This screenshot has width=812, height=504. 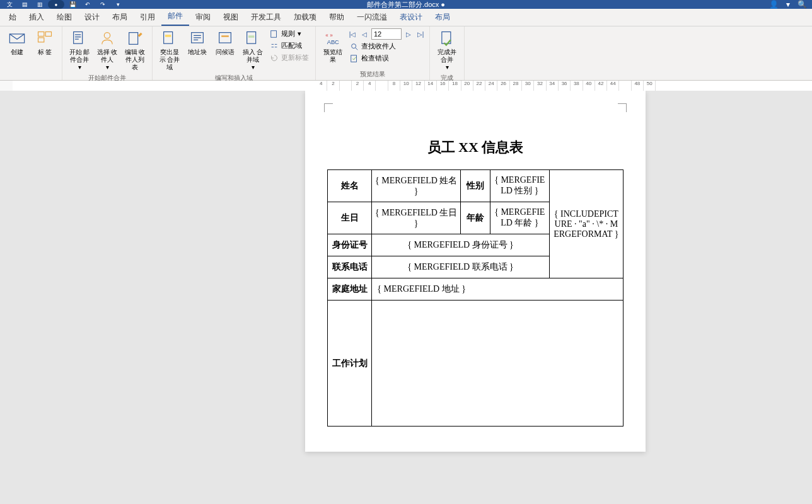 I want to click on tab-view: 视图, so click(x=231, y=18).